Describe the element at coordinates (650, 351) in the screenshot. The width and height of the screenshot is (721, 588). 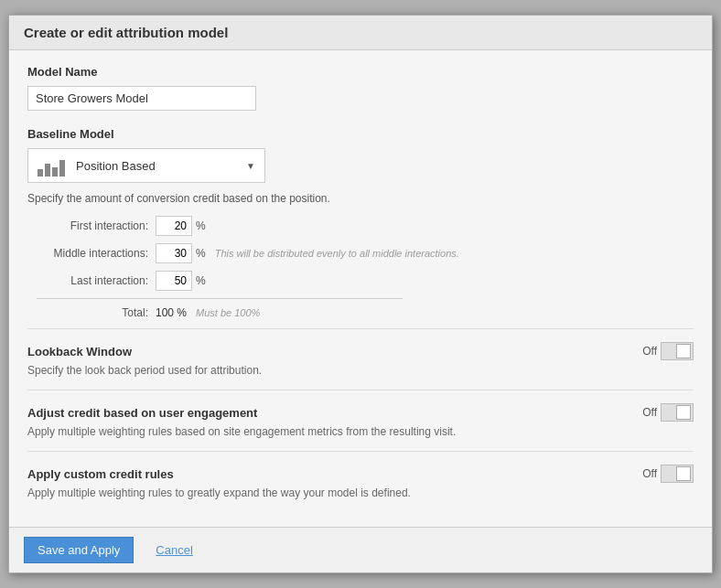
I see `lookback-window-toggle-label: Off` at that location.